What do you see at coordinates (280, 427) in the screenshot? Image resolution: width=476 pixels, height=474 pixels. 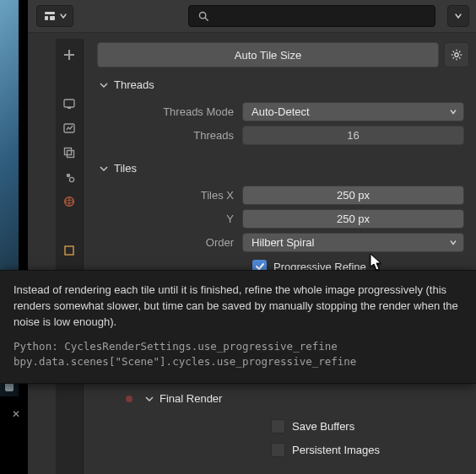 I see `section-final-render: Final Render Save Buffers Persistent Ima…` at bounding box center [280, 427].